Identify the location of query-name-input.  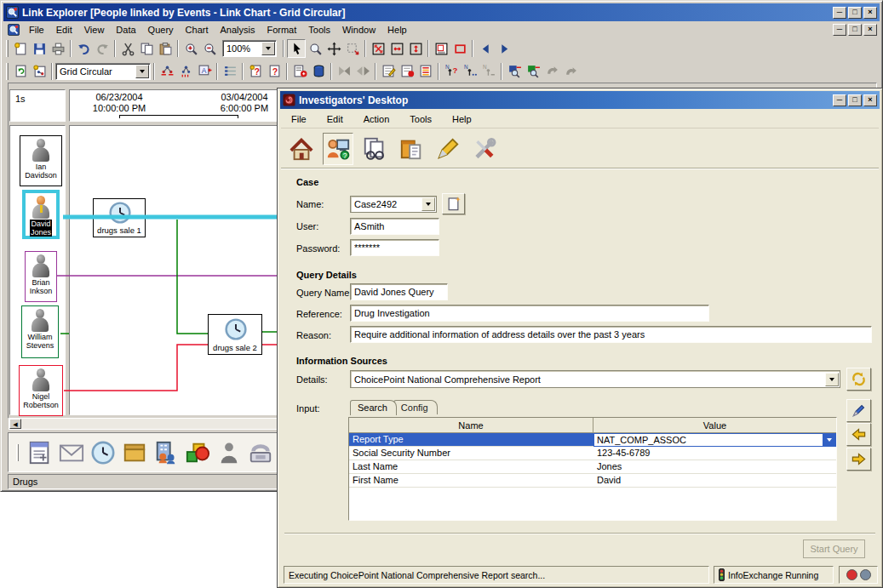
(398, 292).